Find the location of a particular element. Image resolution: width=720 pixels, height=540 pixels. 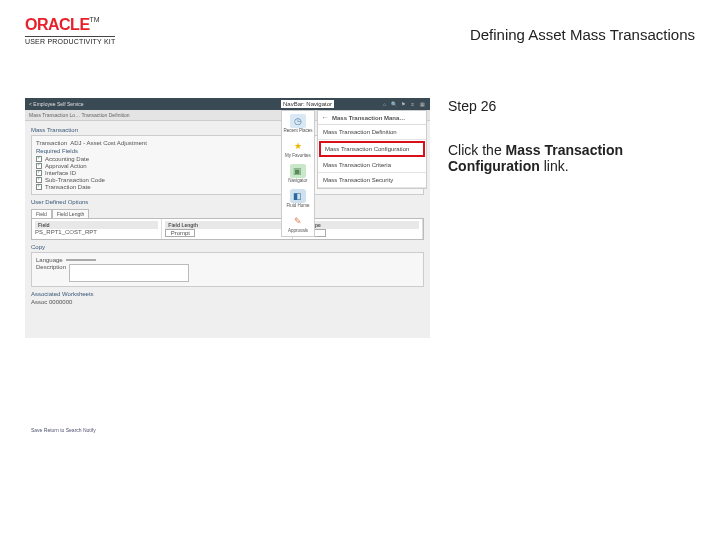

rail-navigator: ▣ Navigator is located at coordinates (298, 174).